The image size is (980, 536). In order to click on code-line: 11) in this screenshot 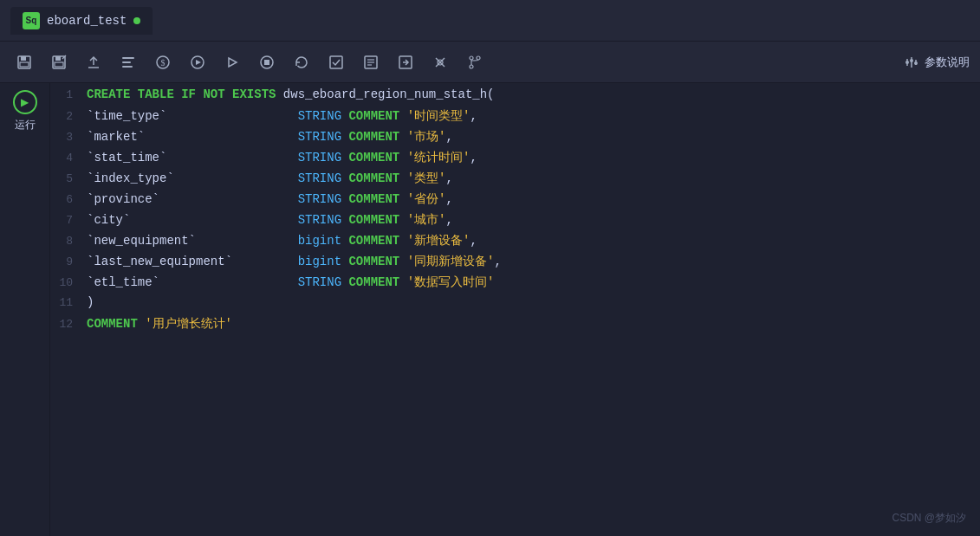, I will do `click(515, 305)`.